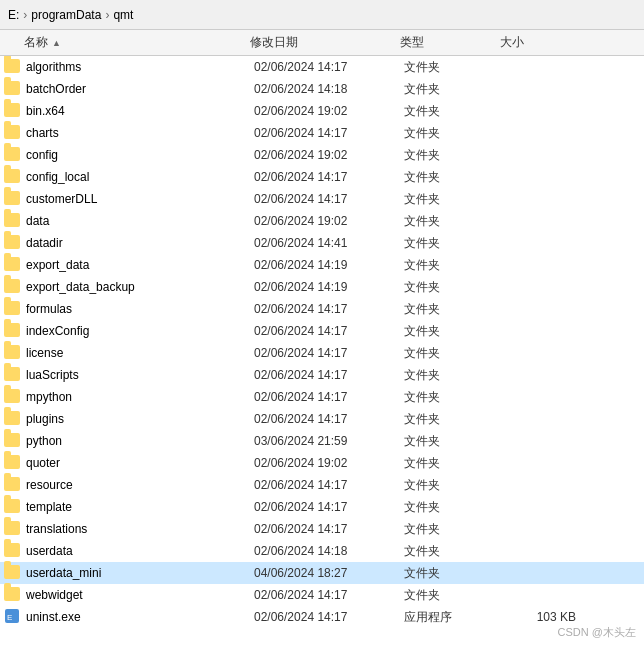 The image size is (644, 648). I want to click on table-row: batchOrder02/06/2024 14:18文件夹, so click(322, 89).